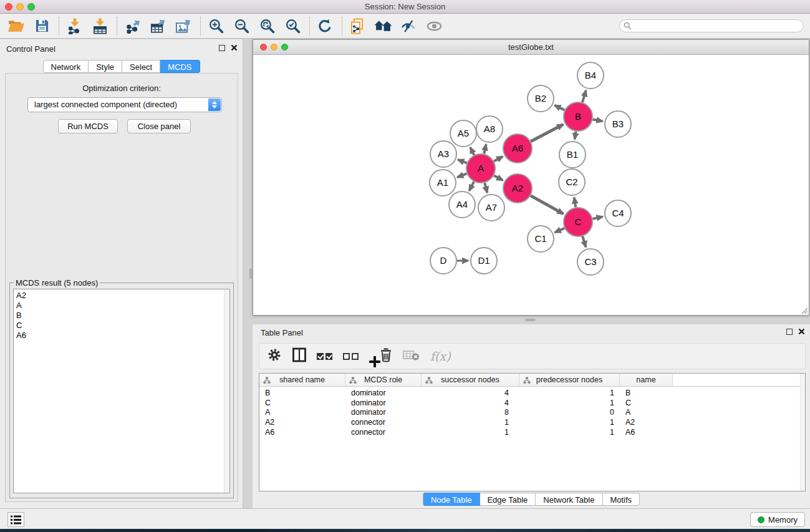 This screenshot has width=810, height=532. I want to click on cell-name: A, so click(646, 413).